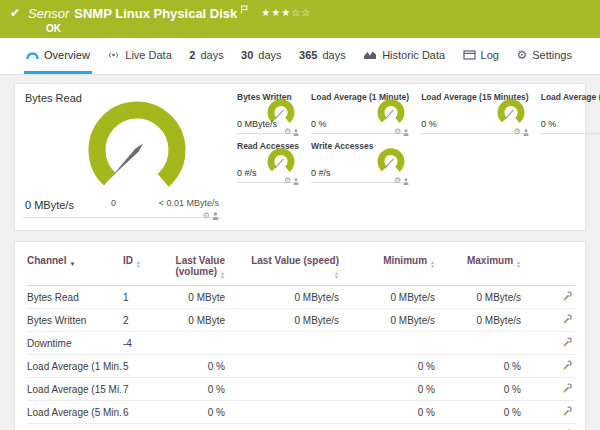 The width and height of the screenshot is (600, 430). Describe the element at coordinates (404, 56) in the screenshot. I see `tab-historic-data: Historic Data` at that location.